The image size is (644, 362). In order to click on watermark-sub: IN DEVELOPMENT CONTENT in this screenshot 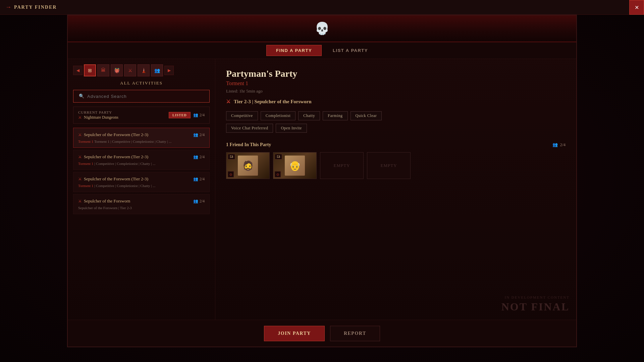, I will do `click(535, 297)`.